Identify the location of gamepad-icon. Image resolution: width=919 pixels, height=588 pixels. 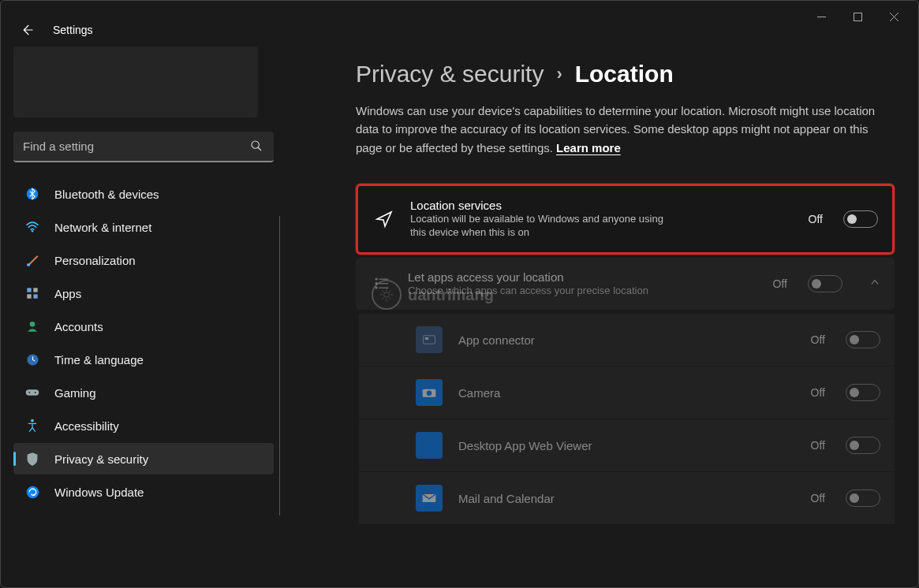
(32, 393).